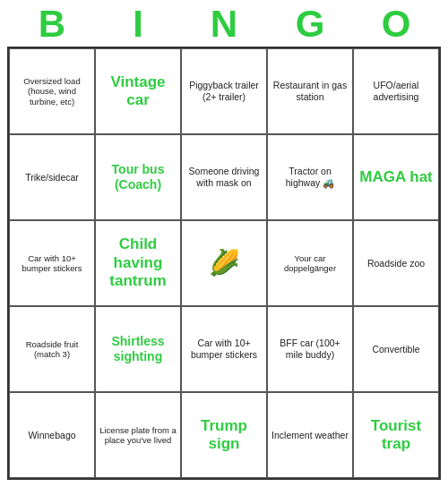 The height and width of the screenshot is (487, 448). What do you see at coordinates (396, 349) in the screenshot?
I see `cell-19: Convertible` at bounding box center [396, 349].